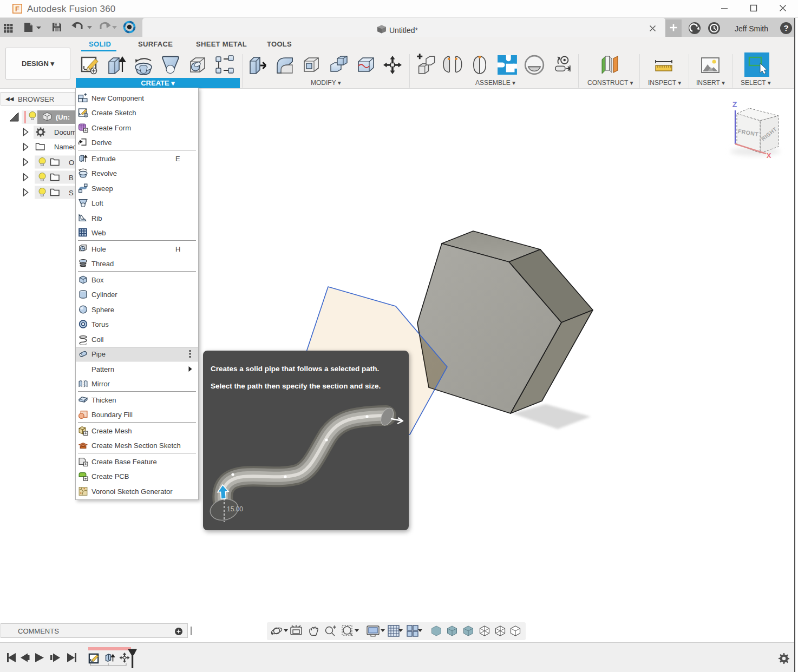  I want to click on svg-text: Named, so click(65, 147).